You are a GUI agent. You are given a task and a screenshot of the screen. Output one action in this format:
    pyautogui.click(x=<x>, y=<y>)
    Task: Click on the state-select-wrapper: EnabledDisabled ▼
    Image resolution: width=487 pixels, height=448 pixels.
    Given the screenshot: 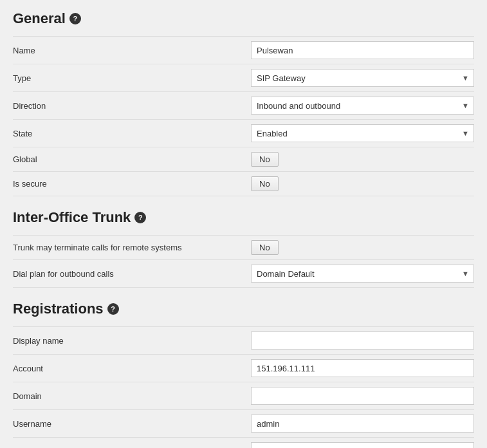 What is the action you would take?
    pyautogui.click(x=363, y=133)
    